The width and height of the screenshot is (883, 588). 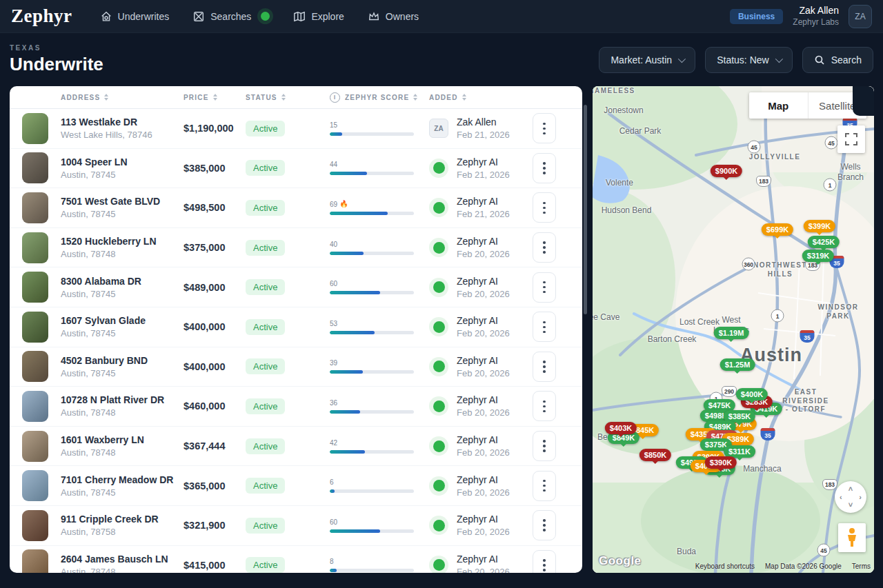 What do you see at coordinates (756, 17) in the screenshot?
I see `plan-badge: Business` at bounding box center [756, 17].